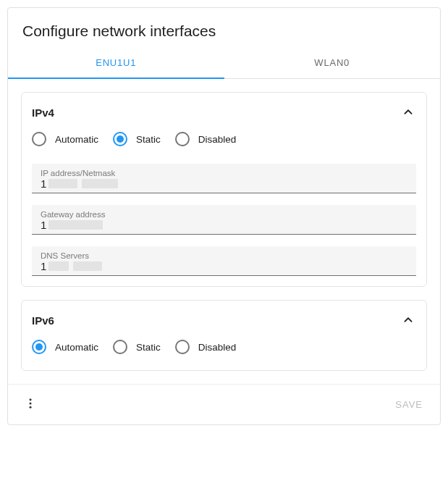  Describe the element at coordinates (224, 320) in the screenshot. I see `ipv6-header: IPv6` at that location.